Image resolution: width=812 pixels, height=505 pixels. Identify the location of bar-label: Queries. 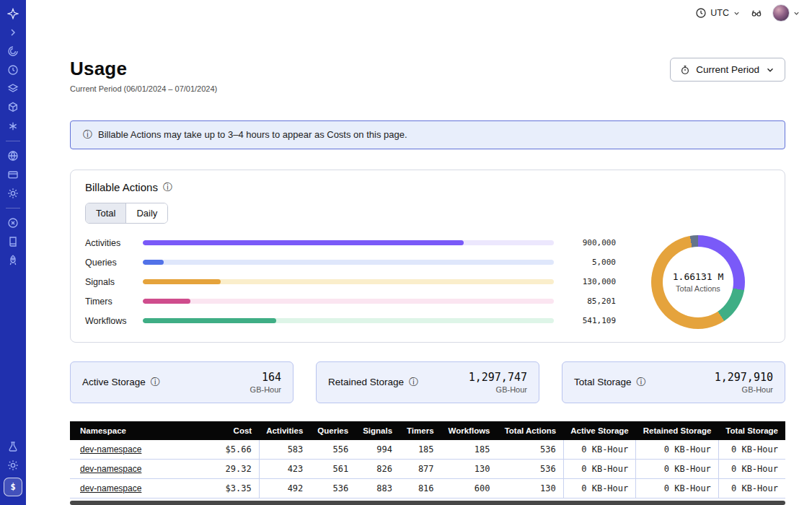
(114, 263).